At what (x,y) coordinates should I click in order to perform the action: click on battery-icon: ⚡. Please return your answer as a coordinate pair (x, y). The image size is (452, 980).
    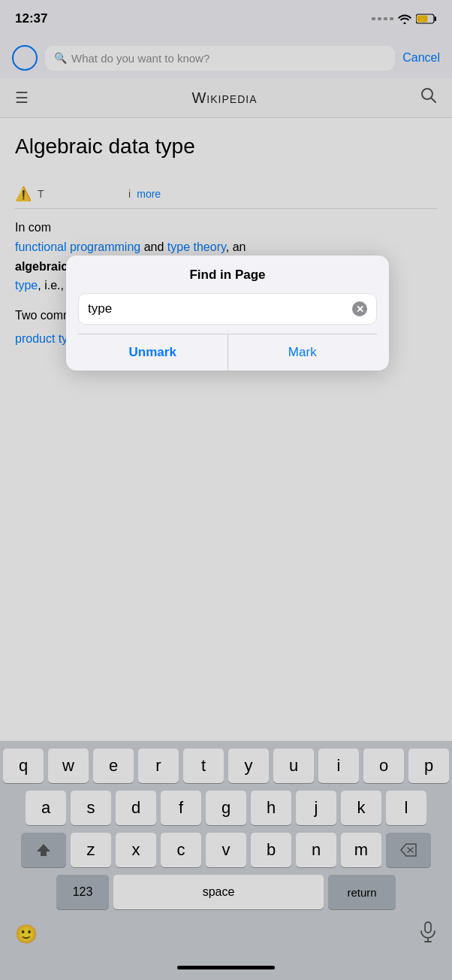
    Looking at the image, I should click on (426, 19).